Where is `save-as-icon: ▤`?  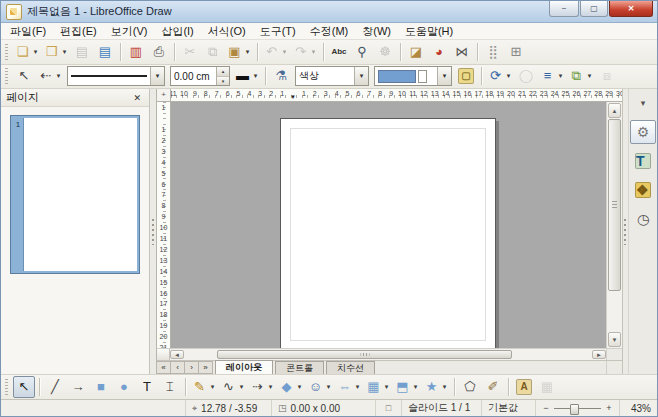 save-as-icon: ▤ is located at coordinates (105, 52).